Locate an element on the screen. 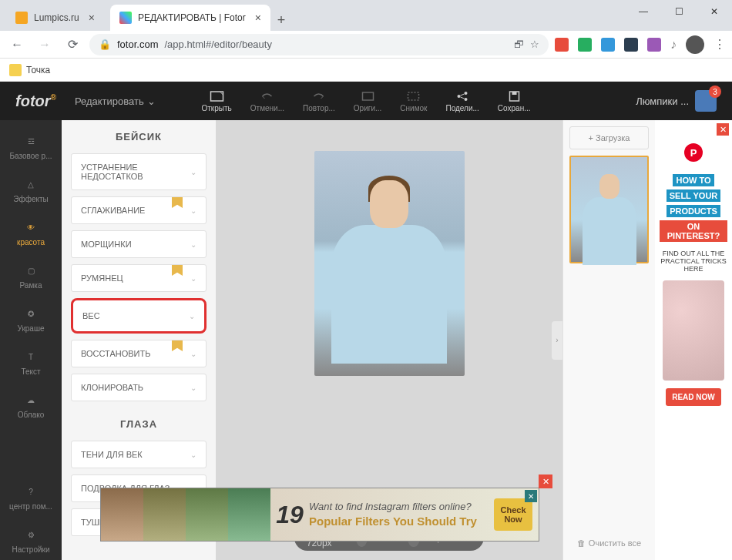 The width and height of the screenshot is (732, 560). undo-button: Отмени... is located at coordinates (267, 102).